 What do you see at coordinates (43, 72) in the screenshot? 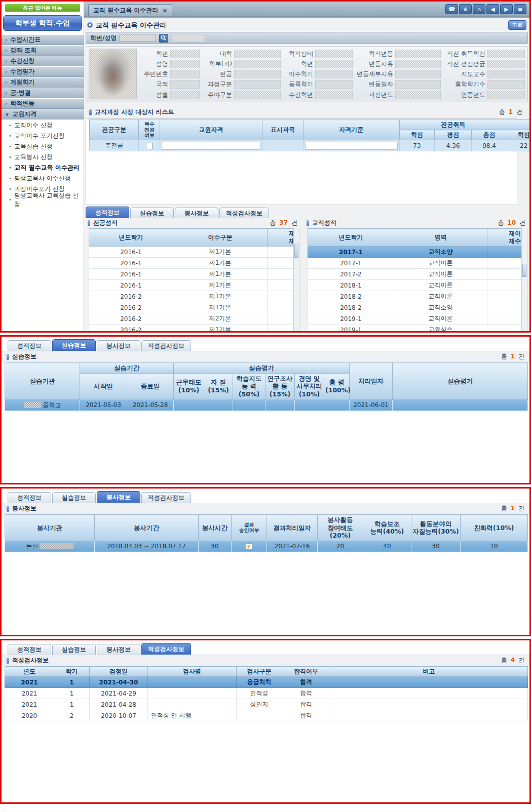
I see `sidebar-item-3: ›수업평가` at bounding box center [43, 72].